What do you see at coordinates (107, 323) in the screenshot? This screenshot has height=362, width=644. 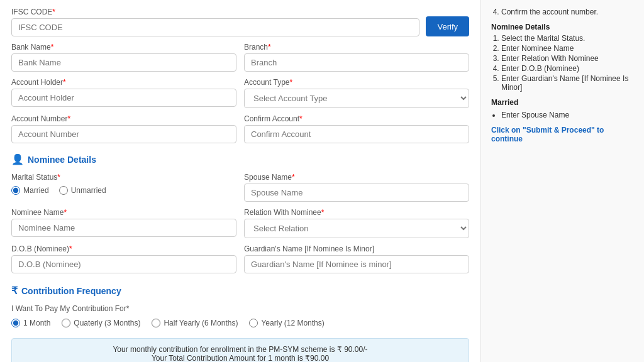 I see `contrib-3months-text: Quaterly (3 Months)` at bounding box center [107, 323].